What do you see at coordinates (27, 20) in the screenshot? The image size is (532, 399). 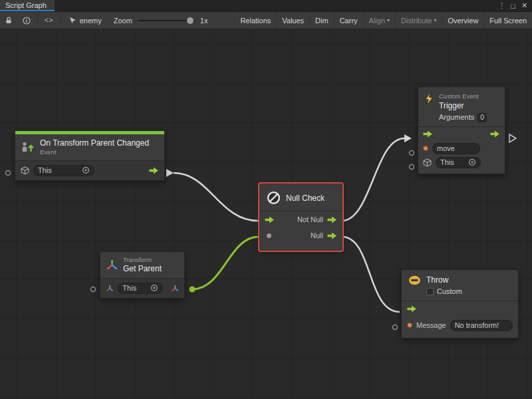 I see `info-icon` at bounding box center [27, 20].